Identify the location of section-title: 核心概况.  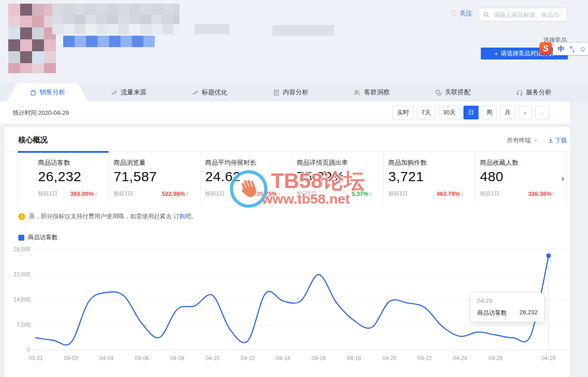
(33, 140).